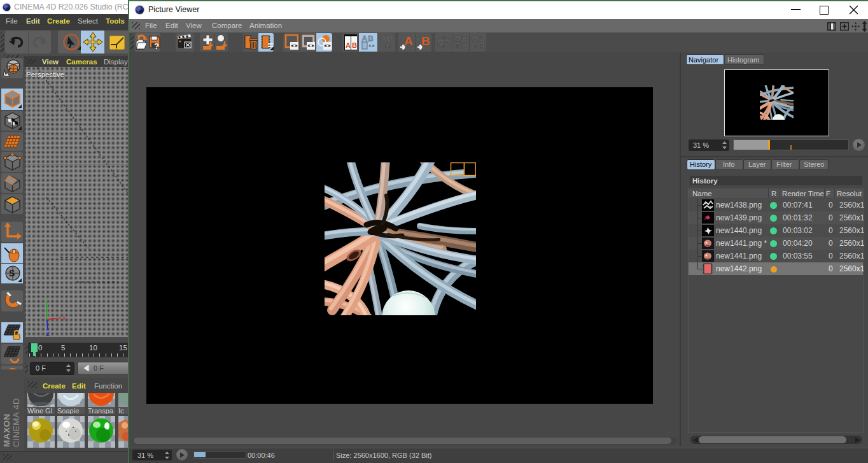 Image resolution: width=868 pixels, height=463 pixels. I want to click on svg-text: AB, so click(387, 39).